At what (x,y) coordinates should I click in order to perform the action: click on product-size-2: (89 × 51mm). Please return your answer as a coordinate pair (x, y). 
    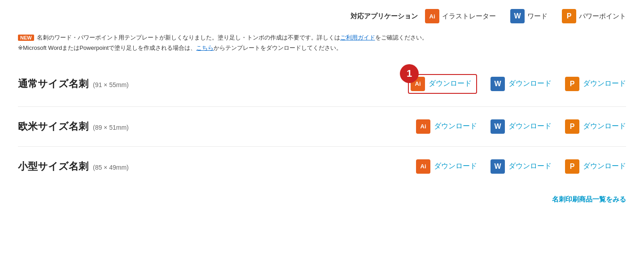
    Looking at the image, I should click on (111, 127).